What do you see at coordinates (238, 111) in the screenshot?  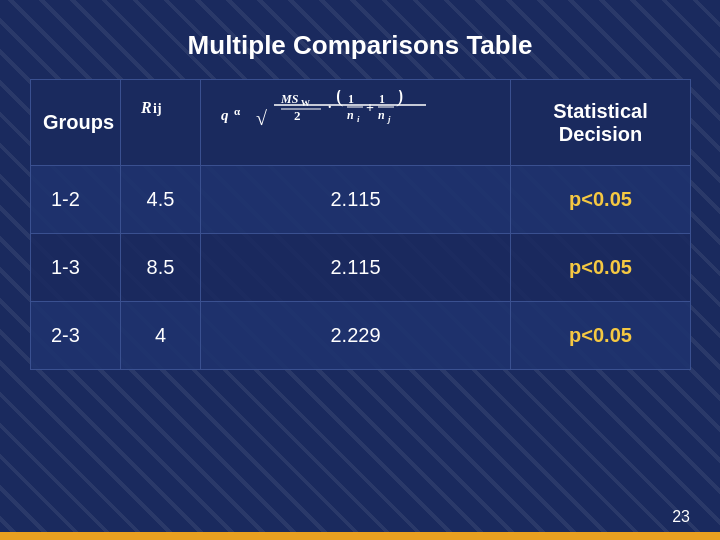 I see `svg-text: α` at bounding box center [238, 111].